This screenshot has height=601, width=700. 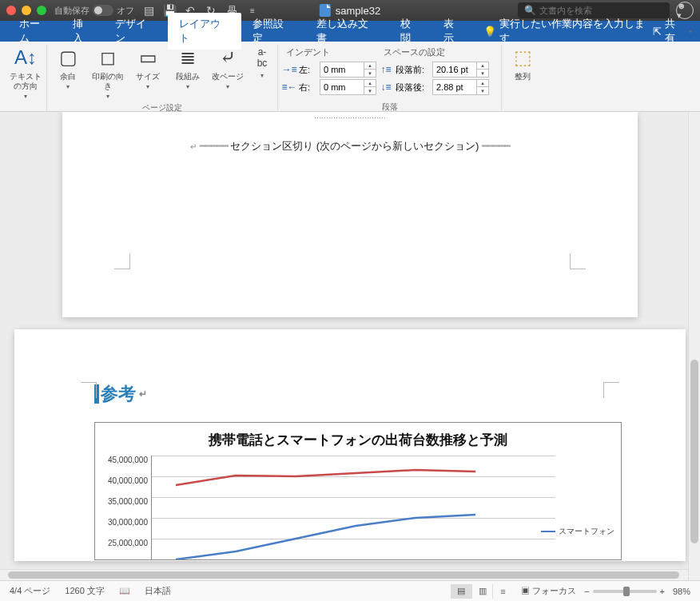 What do you see at coordinates (694, 346) in the screenshot?
I see `vertical-scrollbar` at bounding box center [694, 346].